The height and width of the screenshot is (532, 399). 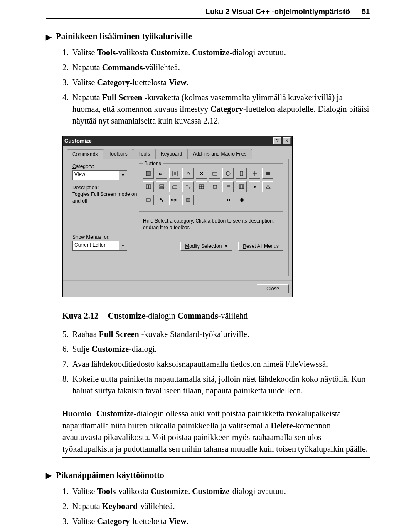 I want to click on show-menus-label: Show Menus for:, so click(x=100, y=237).